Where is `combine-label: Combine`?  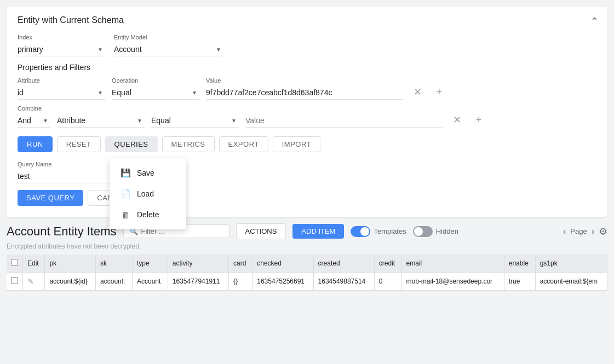 combine-label: Combine is located at coordinates (34, 108).